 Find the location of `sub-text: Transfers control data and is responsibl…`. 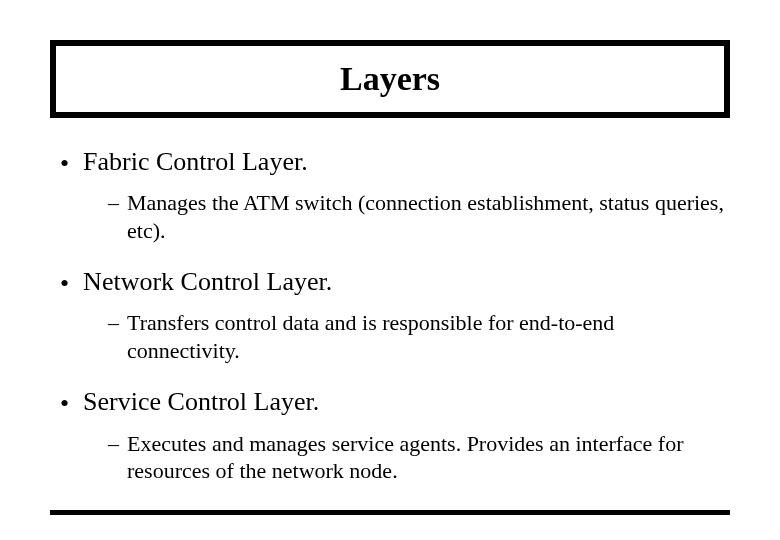

sub-text: Transfers control data and is responsibl… is located at coordinates (427, 336).